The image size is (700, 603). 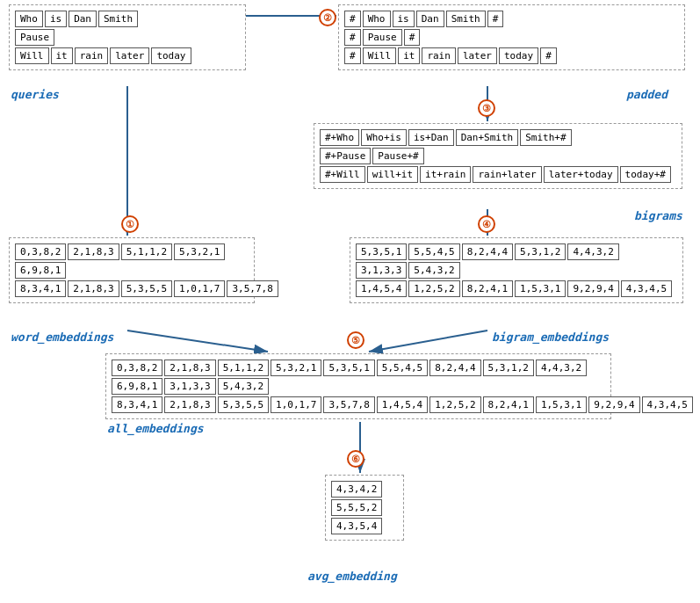 I want to click on all-emb-row-1: 0,3,8,2 2,1,8,3 5,1,1,2 5,3,2,1 5,3,5,1 …, so click(x=358, y=367).